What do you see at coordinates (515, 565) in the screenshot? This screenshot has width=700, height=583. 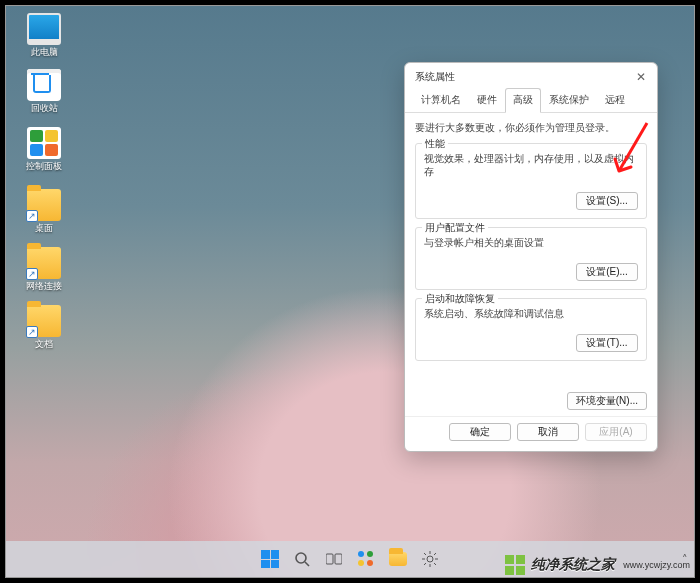 I see `watermark-logo-icon` at bounding box center [515, 565].